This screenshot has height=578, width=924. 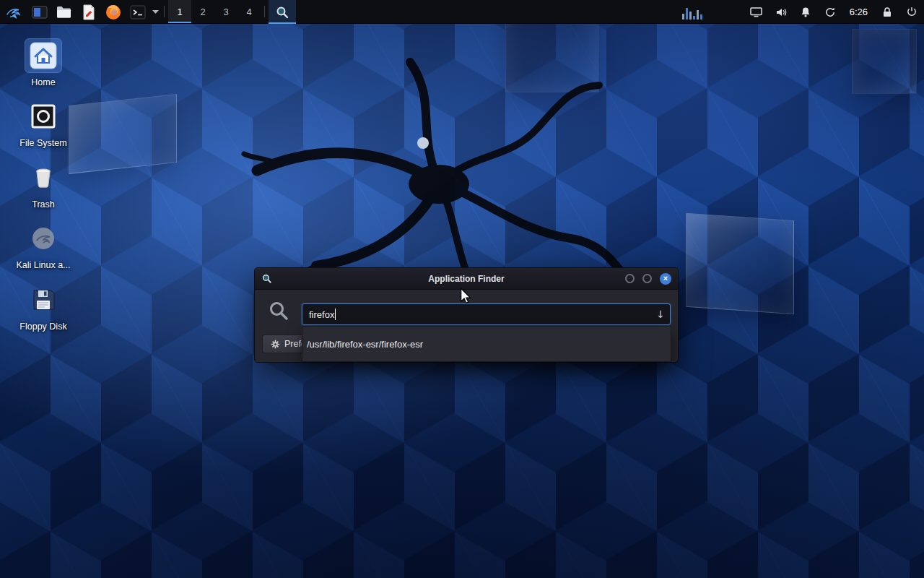 What do you see at coordinates (64, 12) in the screenshot?
I see `file-manager-icon` at bounding box center [64, 12].